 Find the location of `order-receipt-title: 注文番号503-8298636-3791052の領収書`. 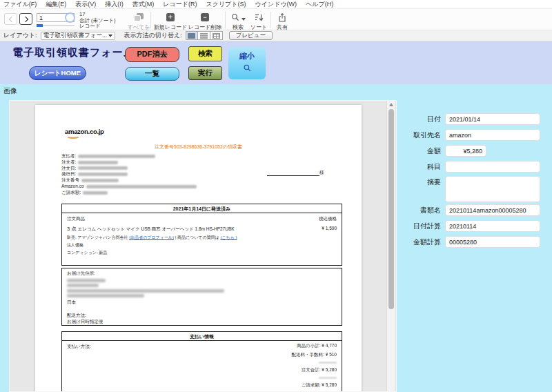

order-receipt-title: 注文番号503-8298636-3791052の領収書 is located at coordinates (199, 147).